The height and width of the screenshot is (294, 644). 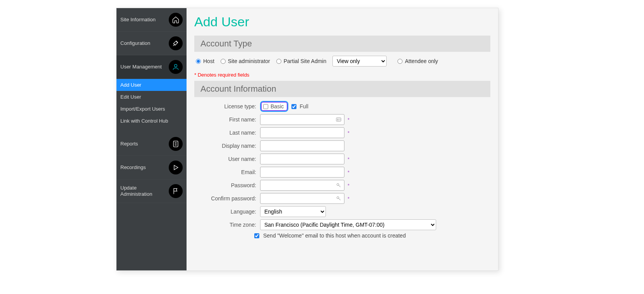 What do you see at coordinates (342, 212) in the screenshot?
I see `form-row-language: Language: English` at bounding box center [342, 212].